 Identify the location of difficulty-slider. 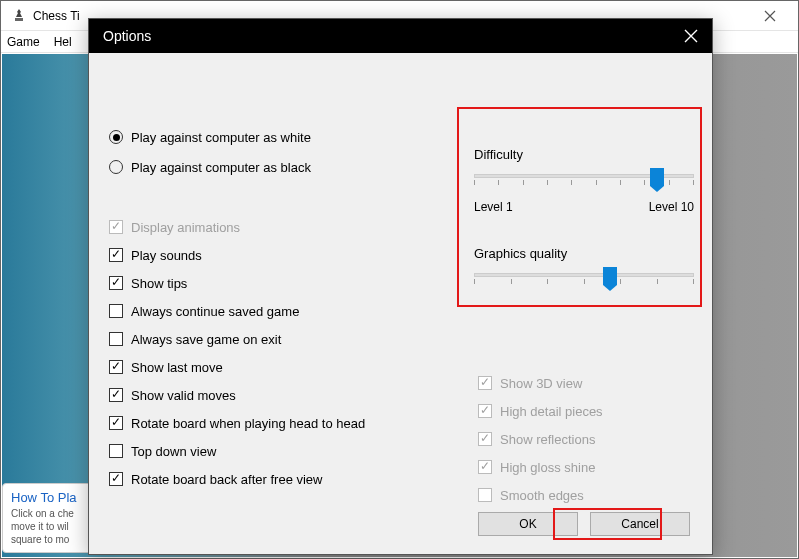
(584, 179).